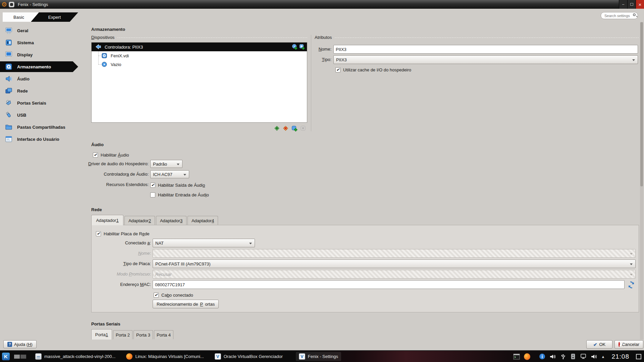 The image size is (644, 362). I want to click on controller-type-select: PIIX3, so click(486, 60).